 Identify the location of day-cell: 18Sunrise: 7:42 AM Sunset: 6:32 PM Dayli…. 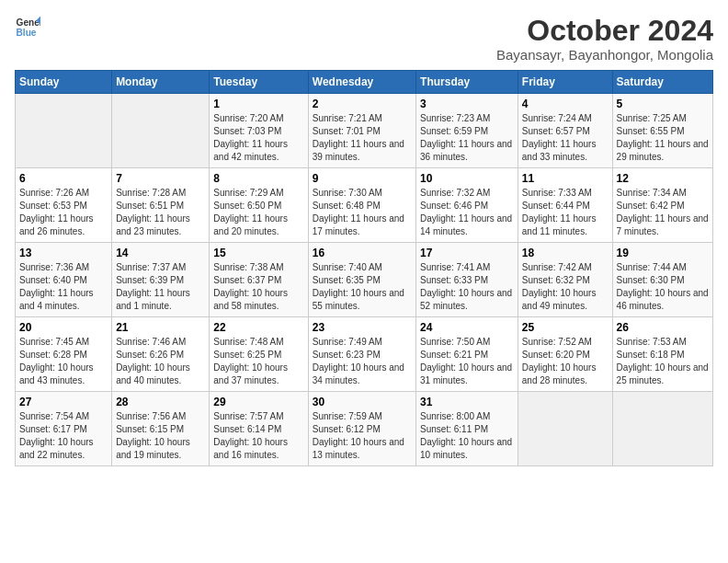
(564, 280).